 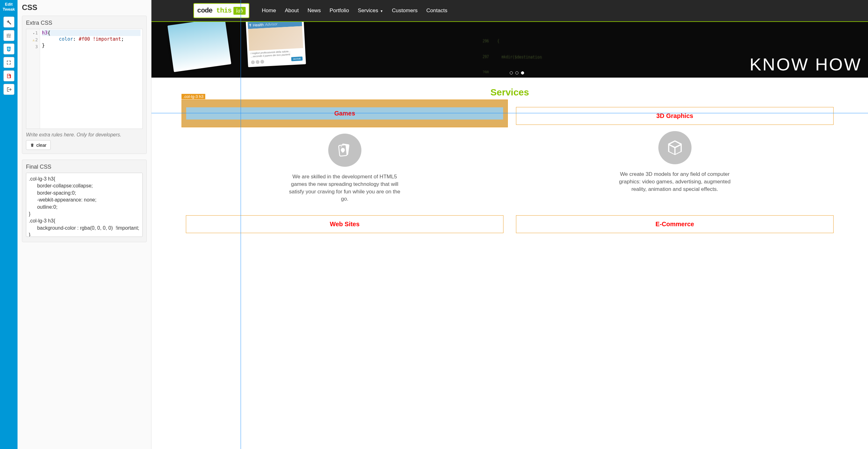 I want to click on clear-button: clear, so click(x=38, y=145).